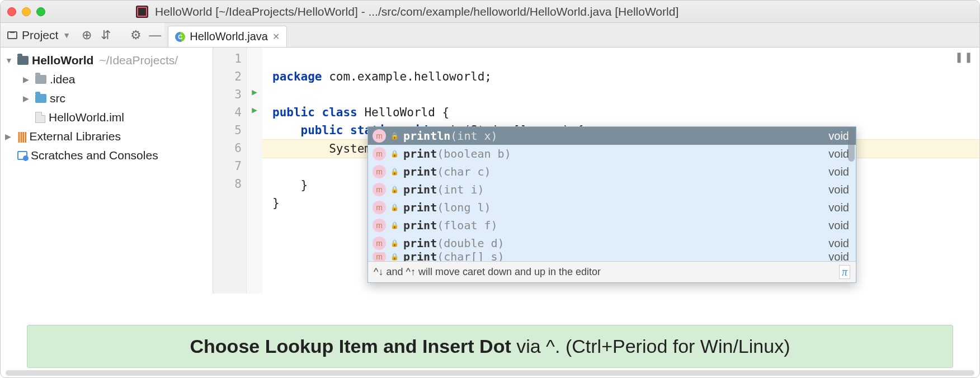  What do you see at coordinates (227, 36) in the screenshot?
I see `editor-tab-helloworld: HelloWorld.java ✕` at bounding box center [227, 36].